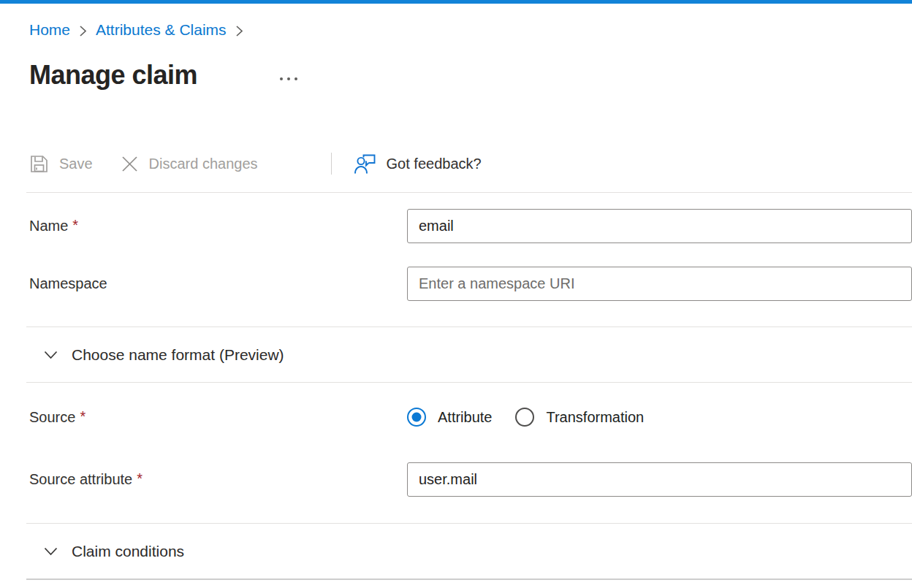 The image size is (912, 588). What do you see at coordinates (50, 30) in the screenshot?
I see `breadcrumb-home-link: Home` at bounding box center [50, 30].